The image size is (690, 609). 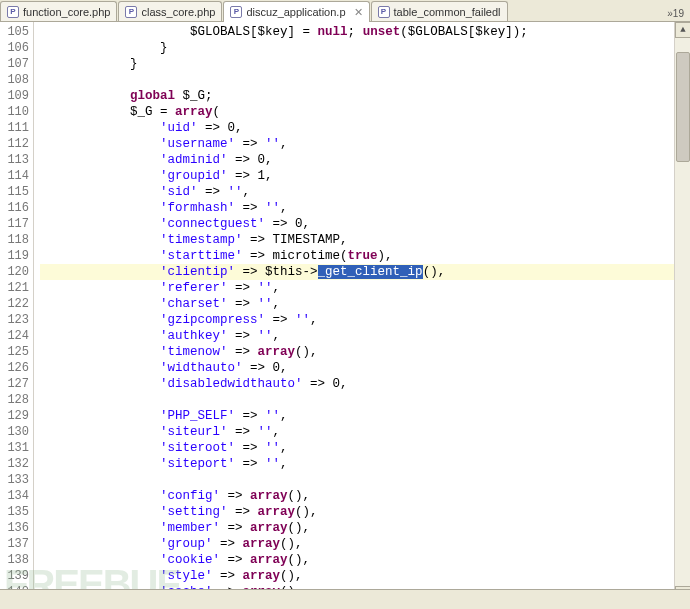 What do you see at coordinates (365, 336) in the screenshot?
I see `code-line: 'authkey' => '',` at bounding box center [365, 336].